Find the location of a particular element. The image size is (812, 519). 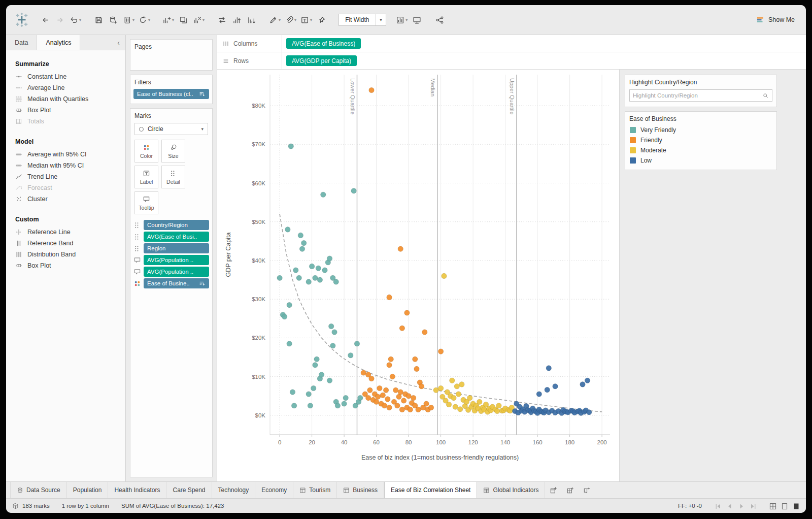

back-button is located at coordinates (46, 20).